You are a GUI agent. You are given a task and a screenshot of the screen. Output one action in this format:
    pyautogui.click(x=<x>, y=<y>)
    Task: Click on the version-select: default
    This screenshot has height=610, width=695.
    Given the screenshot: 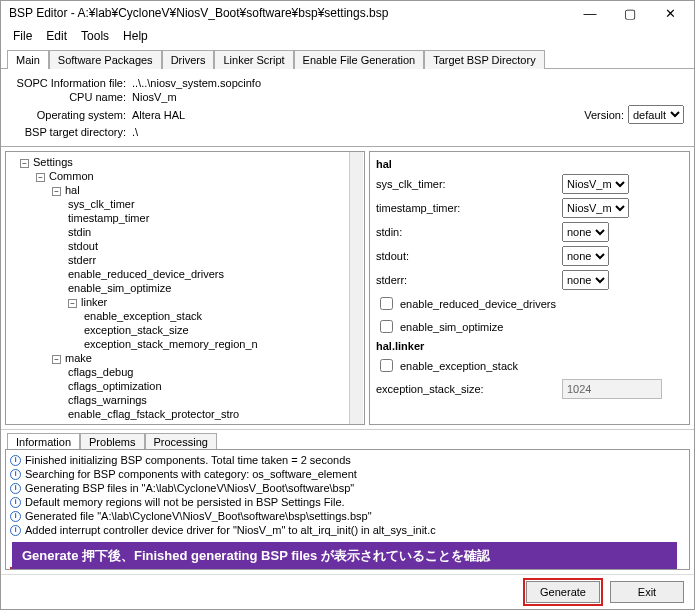 What is the action you would take?
    pyautogui.click(x=656, y=114)
    